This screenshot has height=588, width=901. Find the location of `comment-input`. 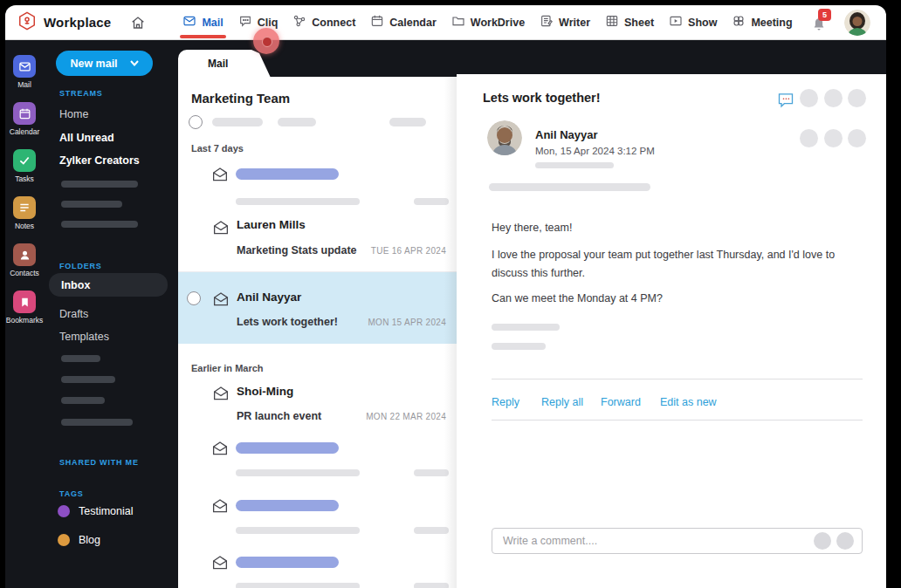

comment-input is located at coordinates (647, 541).